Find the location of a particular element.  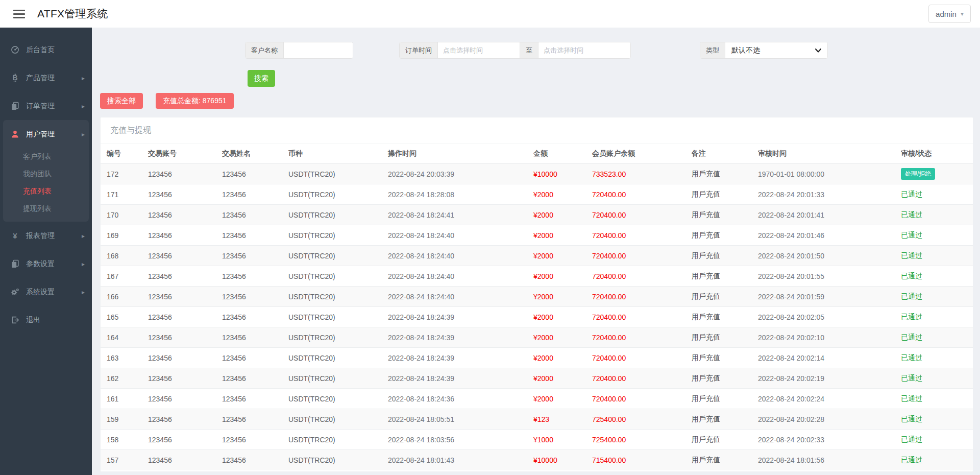

end-time-input is located at coordinates (584, 50).